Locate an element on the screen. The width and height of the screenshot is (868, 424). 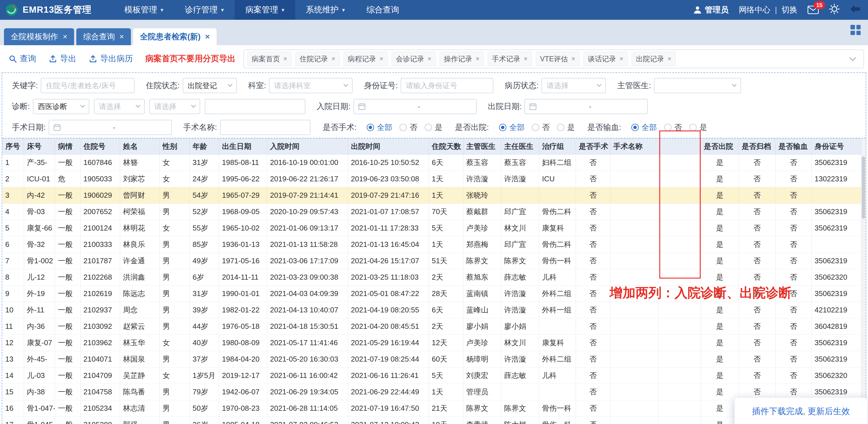
filter-chip-7: 谈话记录× is located at coordinates (606, 59).